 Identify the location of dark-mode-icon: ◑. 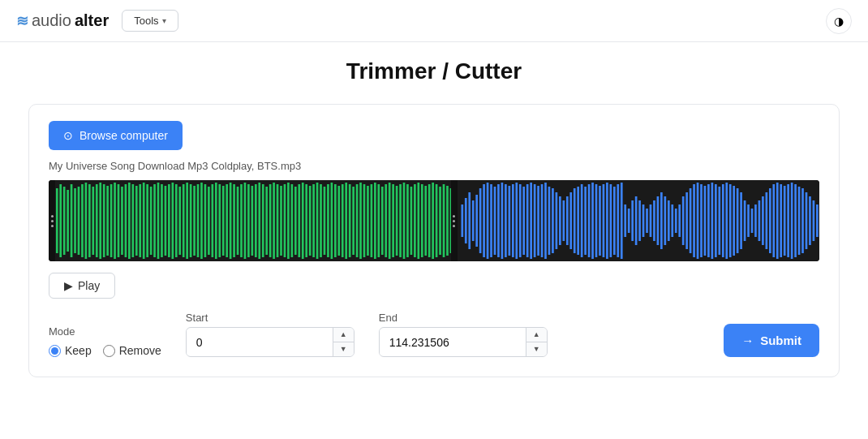
(839, 21).